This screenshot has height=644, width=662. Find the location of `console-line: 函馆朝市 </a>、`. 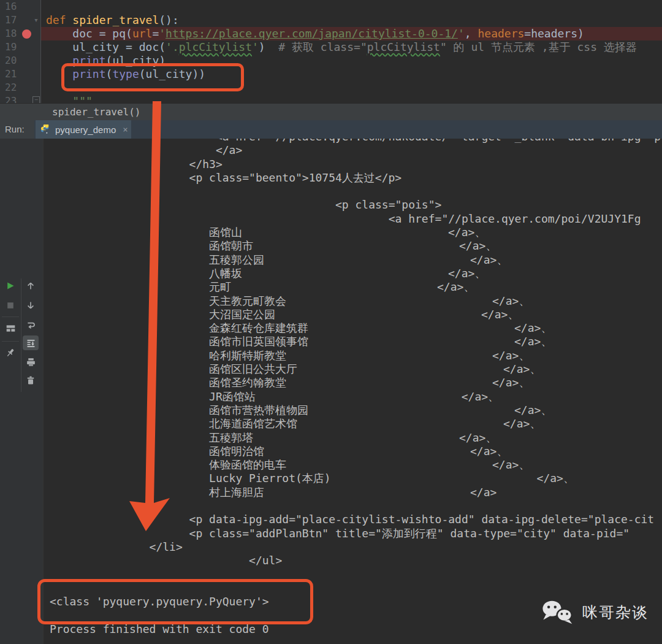

console-line: 函馆朝市 </a>、 is located at coordinates (356, 246).